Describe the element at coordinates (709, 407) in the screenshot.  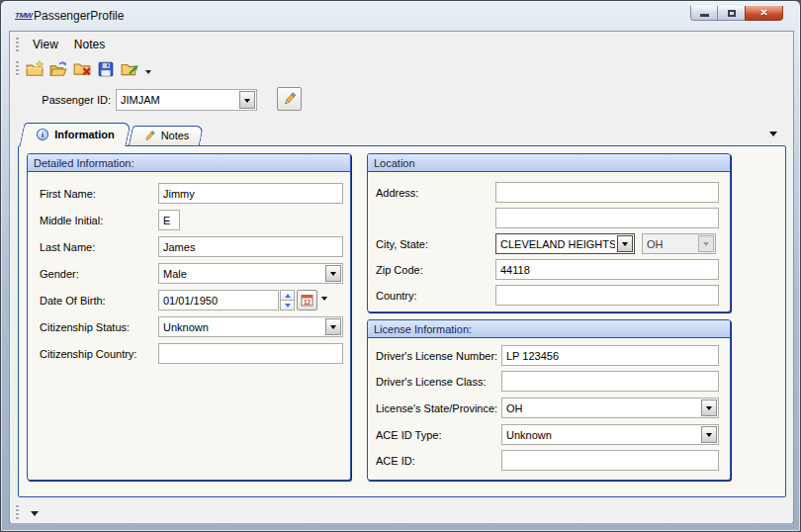
I see `license-state-dropdown-icon` at that location.